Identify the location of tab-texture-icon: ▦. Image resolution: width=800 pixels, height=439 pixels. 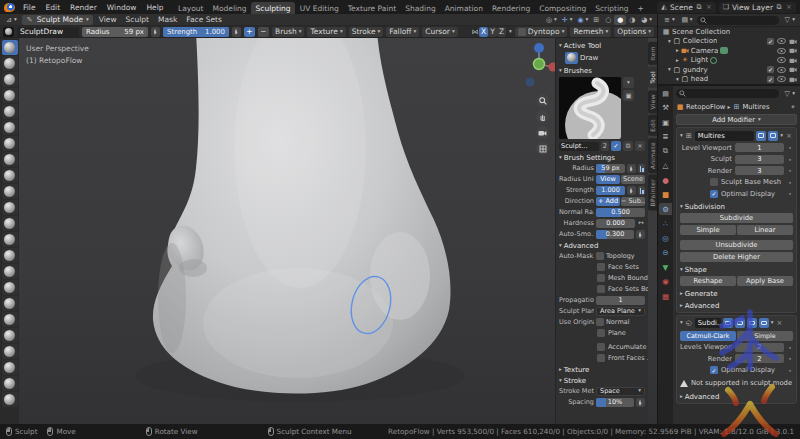
(666, 296).